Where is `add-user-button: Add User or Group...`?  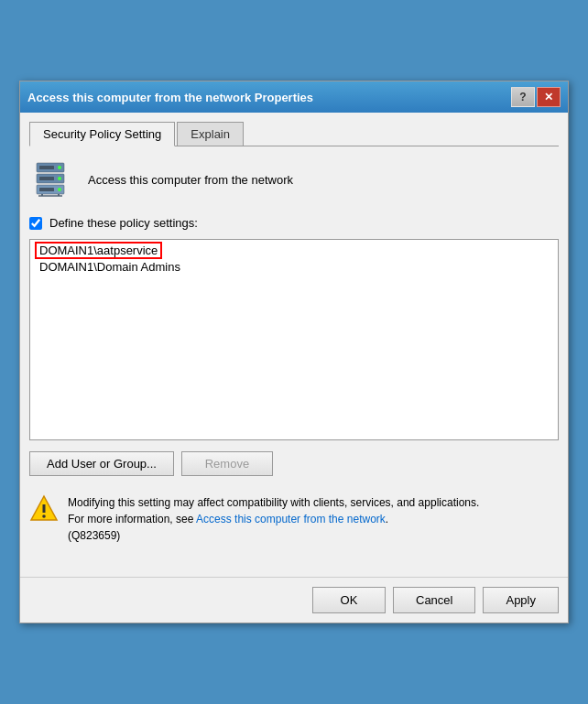 add-user-button: Add User or Group... is located at coordinates (102, 463).